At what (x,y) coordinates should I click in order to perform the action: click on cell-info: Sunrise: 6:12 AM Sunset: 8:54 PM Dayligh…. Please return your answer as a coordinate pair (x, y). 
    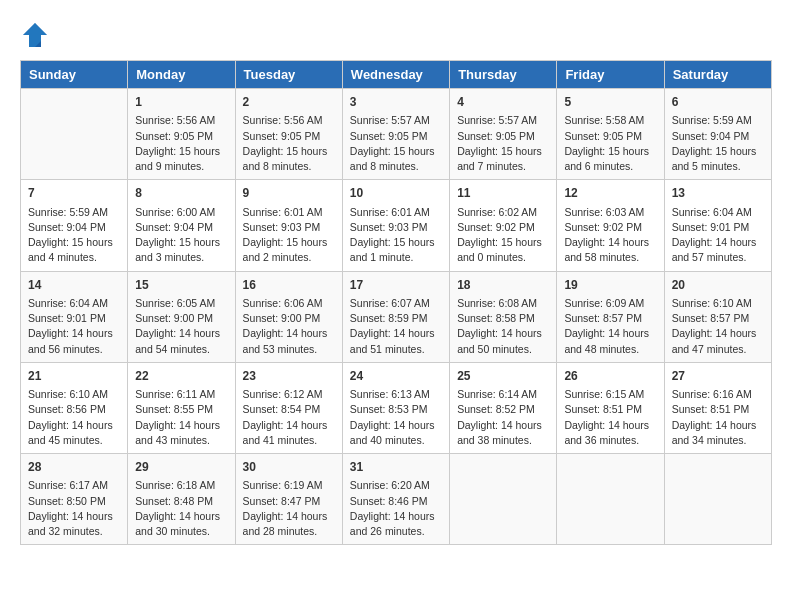
    Looking at the image, I should click on (289, 418).